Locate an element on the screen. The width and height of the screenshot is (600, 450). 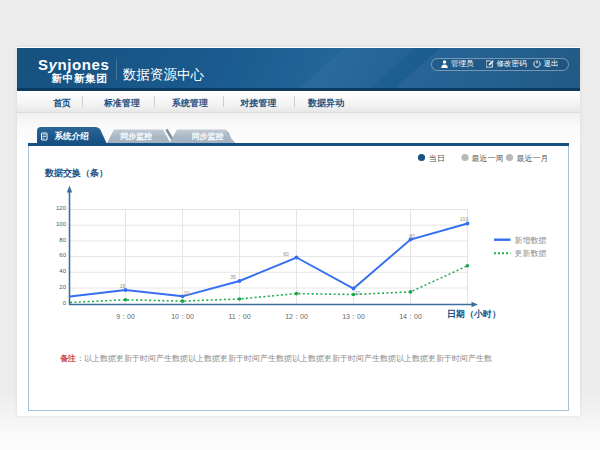
svg-text: 18 is located at coordinates (123, 286).